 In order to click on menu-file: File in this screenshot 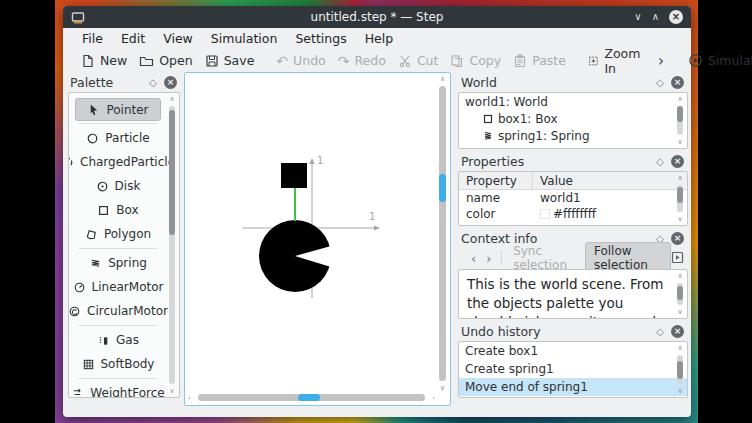, I will do `click(92, 38)`.